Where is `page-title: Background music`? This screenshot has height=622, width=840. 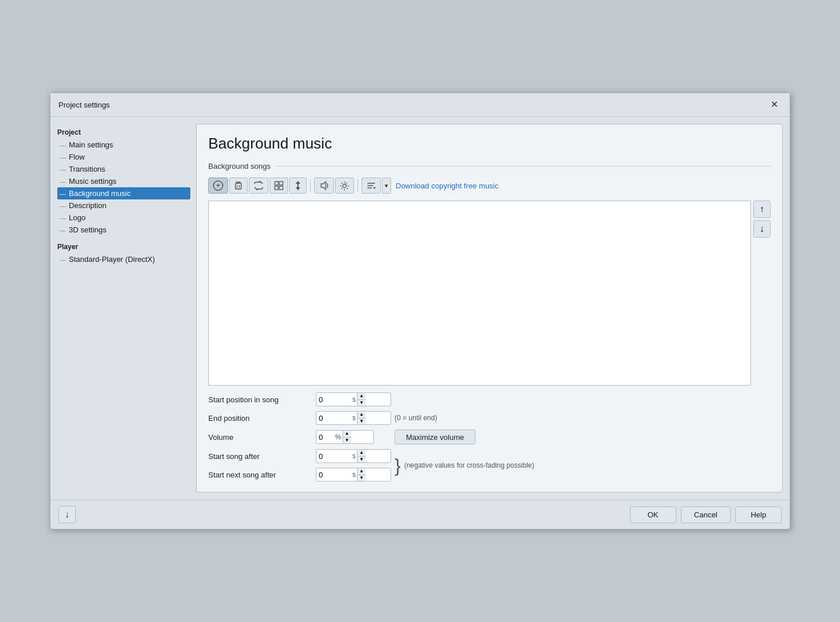
page-title: Background music is located at coordinates (489, 143).